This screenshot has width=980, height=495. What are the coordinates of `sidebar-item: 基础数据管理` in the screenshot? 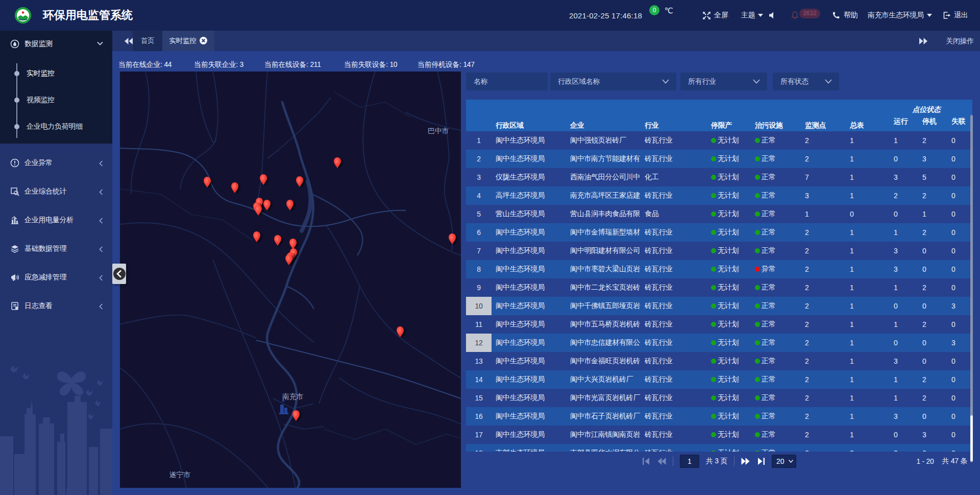 It's located at (56, 249).